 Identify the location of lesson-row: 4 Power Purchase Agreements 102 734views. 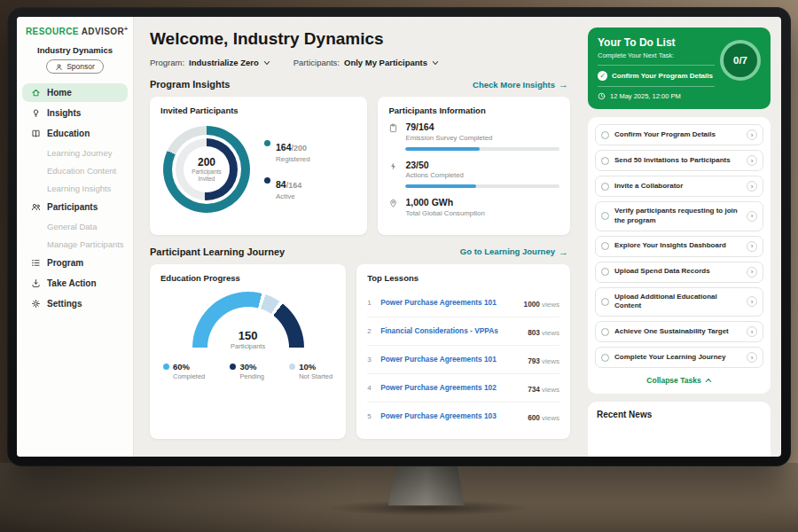
(463, 388).